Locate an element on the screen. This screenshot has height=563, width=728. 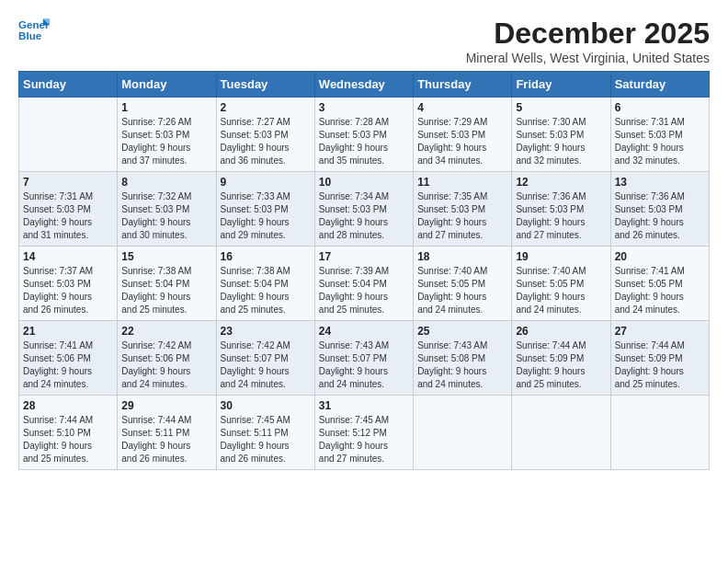
day-info: Sunrise: 7:44 AM Sunset: 5:11 PM Dayligh… is located at coordinates (166, 440).